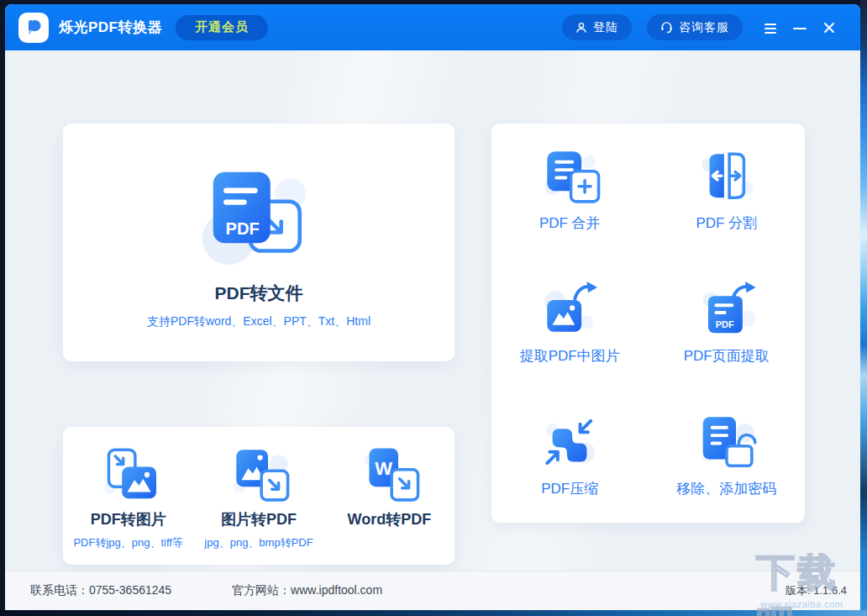 This screenshot has width=867, height=616. What do you see at coordinates (390, 496) in the screenshot?
I see `tile-word-to-pdf: W Word转PDF` at bounding box center [390, 496].